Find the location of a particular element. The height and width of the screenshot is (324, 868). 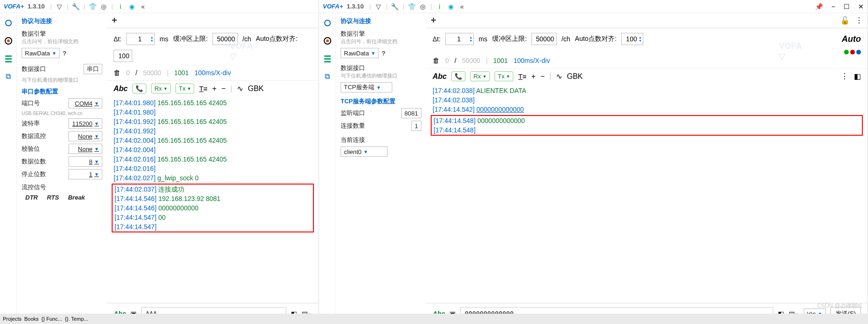

sidebar: ⧉ is located at coordinates (8, 169).